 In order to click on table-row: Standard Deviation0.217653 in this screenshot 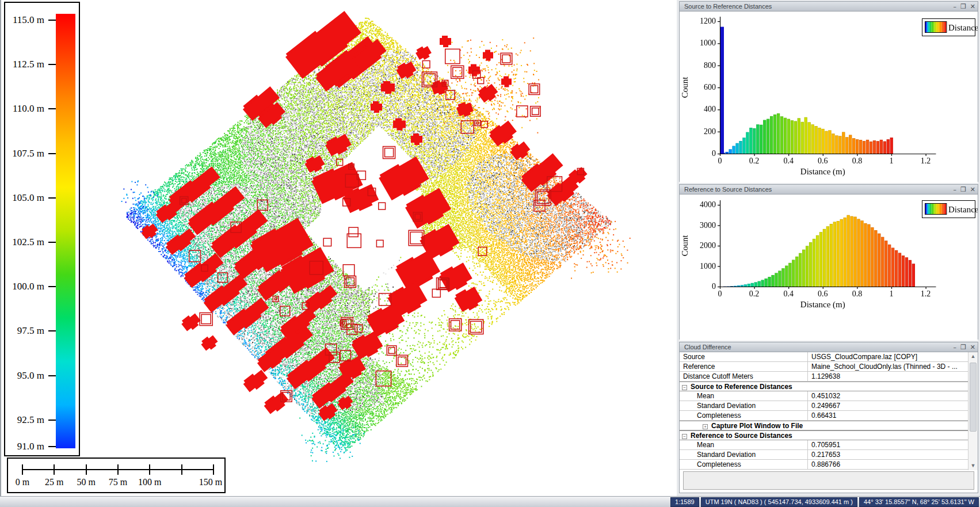, I will do `click(824, 455)`.